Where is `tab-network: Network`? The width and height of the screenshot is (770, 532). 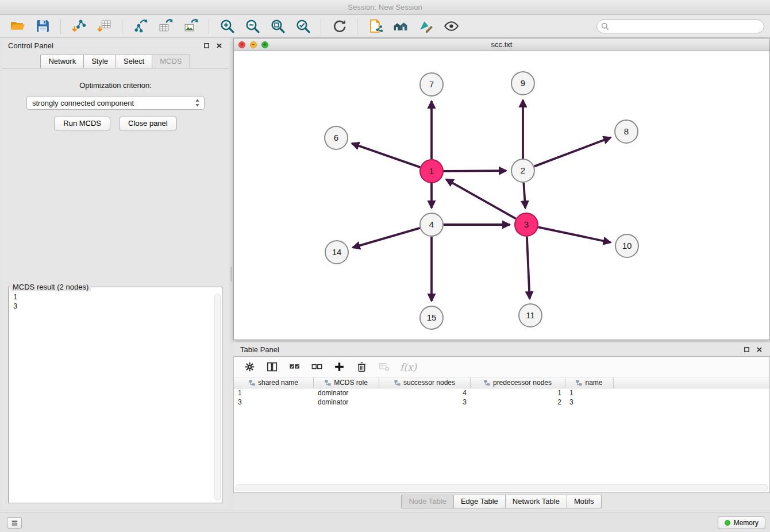 tab-network: Network is located at coordinates (62, 61).